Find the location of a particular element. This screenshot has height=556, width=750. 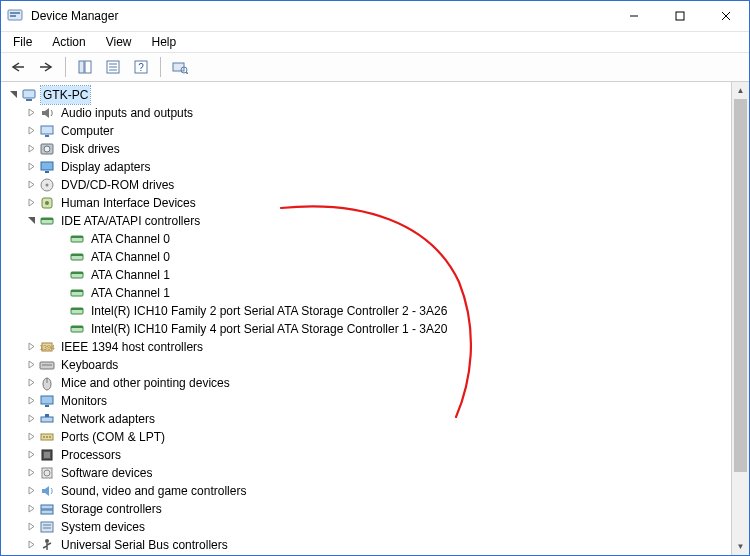

tree-category: Monitors is located at coordinates (377, 401).